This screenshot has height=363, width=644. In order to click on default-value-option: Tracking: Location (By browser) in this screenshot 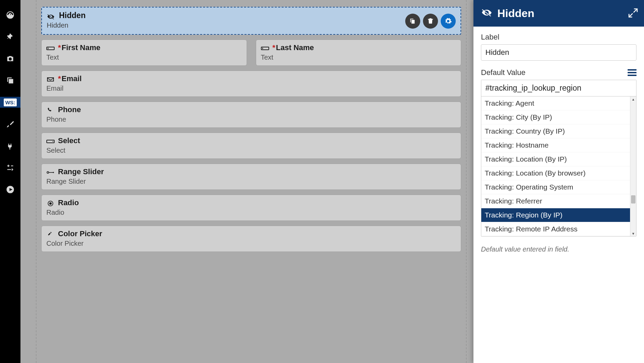, I will do `click(559, 173)`.